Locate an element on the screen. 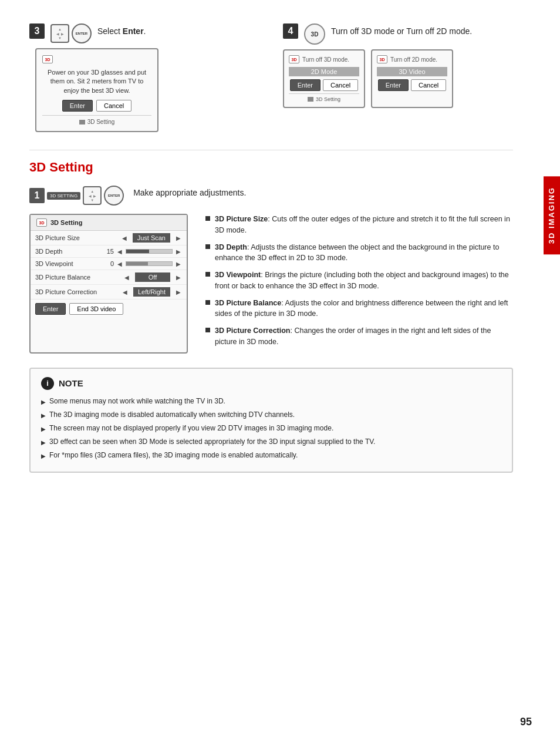 Image resolution: width=560 pixels, height=747 pixels. arrow-left-depth: ◀ is located at coordinates (120, 251).